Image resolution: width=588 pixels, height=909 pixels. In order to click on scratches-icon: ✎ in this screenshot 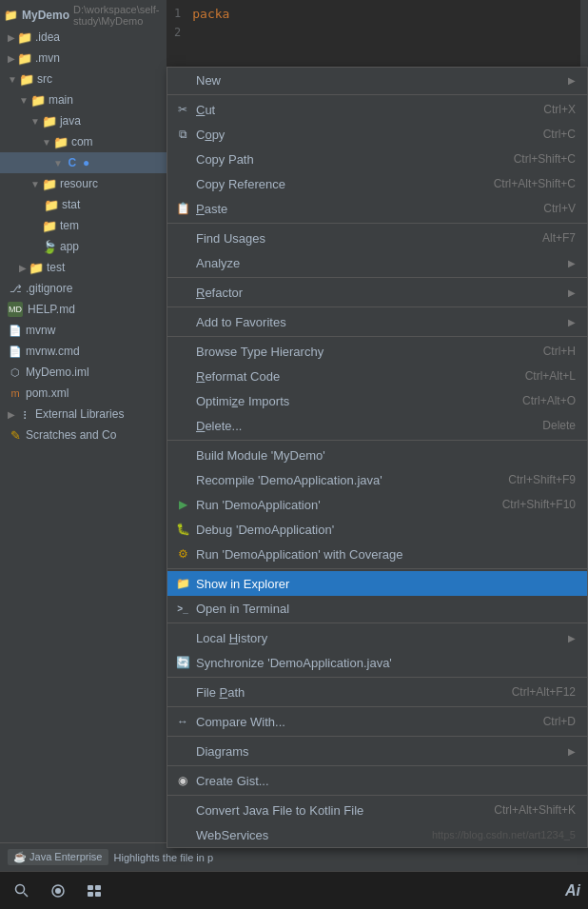, I will do `click(15, 435)`.